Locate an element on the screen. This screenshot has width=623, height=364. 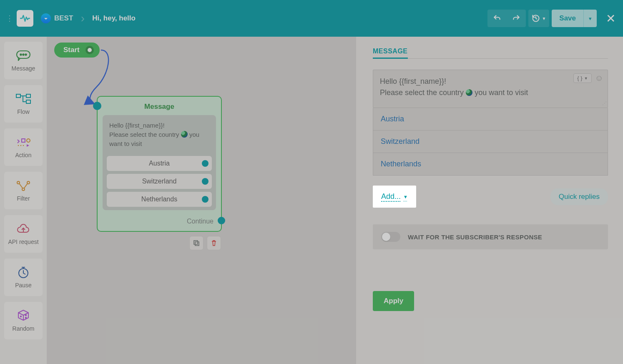
flow-title: Hi, hey, hello is located at coordinates (114, 18).